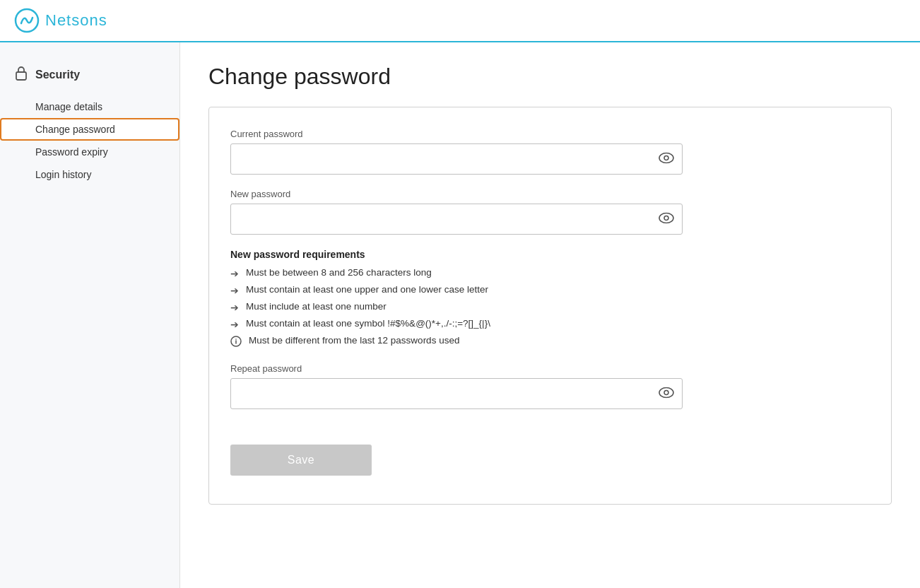  I want to click on sidebar-item-login-history: Login history, so click(90, 175).